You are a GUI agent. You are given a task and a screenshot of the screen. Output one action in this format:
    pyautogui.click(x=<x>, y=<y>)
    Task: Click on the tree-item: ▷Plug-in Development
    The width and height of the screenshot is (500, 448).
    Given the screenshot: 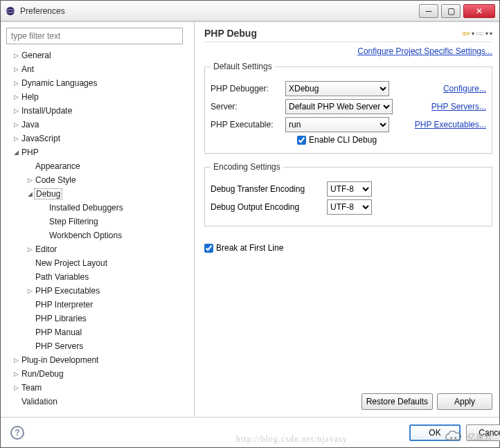 What is the action you would take?
    pyautogui.click(x=98, y=360)
    